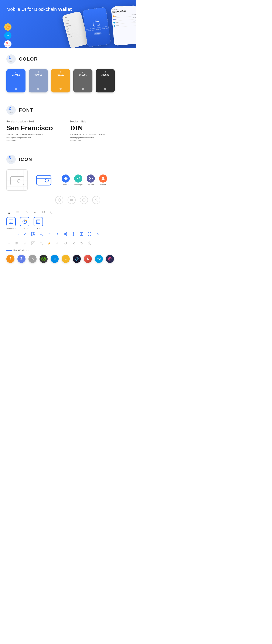 This screenshot has height=644, width=272. I want to click on mangment-label: Mangment, so click(11, 228).